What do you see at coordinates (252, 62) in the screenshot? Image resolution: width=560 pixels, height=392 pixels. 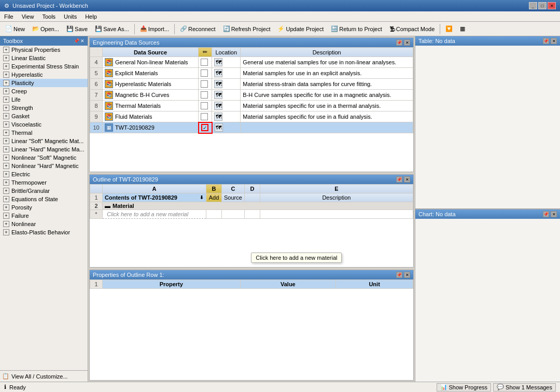 I see `table-row: 4 📚 General Non-linear Materials 🗺 Ge` at bounding box center [252, 62].